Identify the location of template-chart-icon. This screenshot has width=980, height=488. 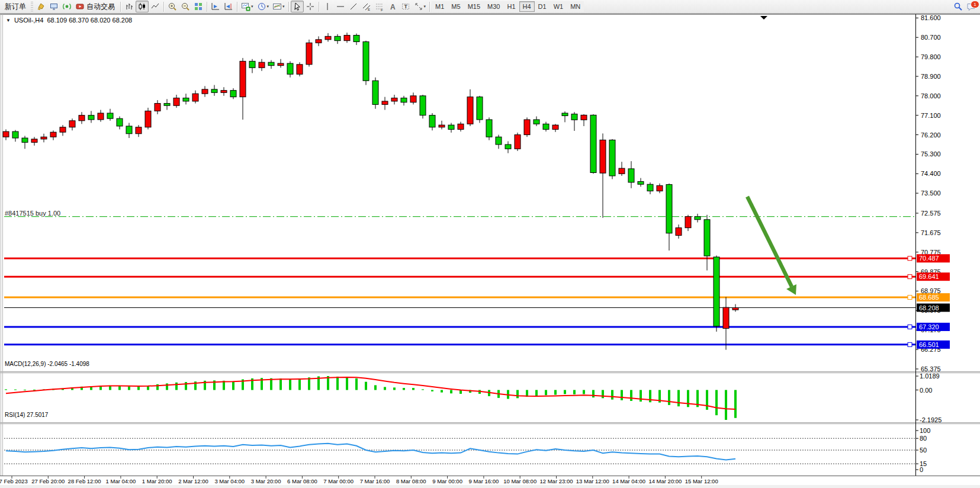
(277, 7).